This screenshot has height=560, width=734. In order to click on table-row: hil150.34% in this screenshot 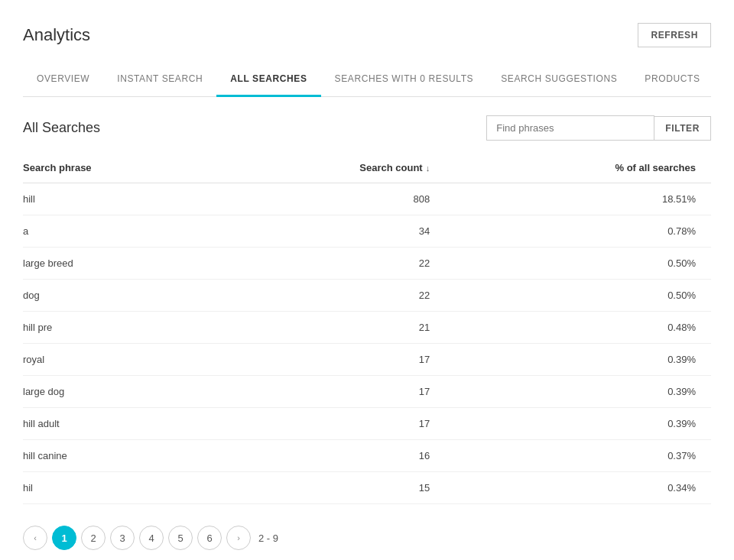, I will do `click(367, 488)`.